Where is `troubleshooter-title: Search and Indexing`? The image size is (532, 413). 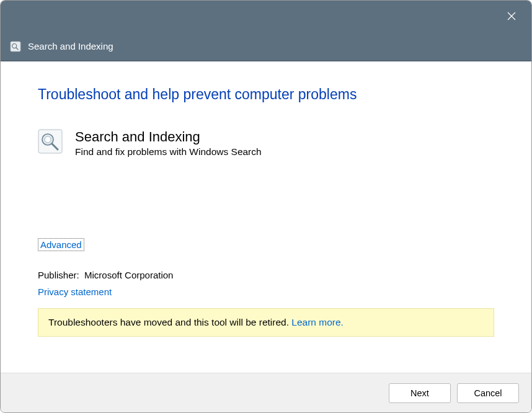
troubleshooter-title: Search and Indexing is located at coordinates (169, 137).